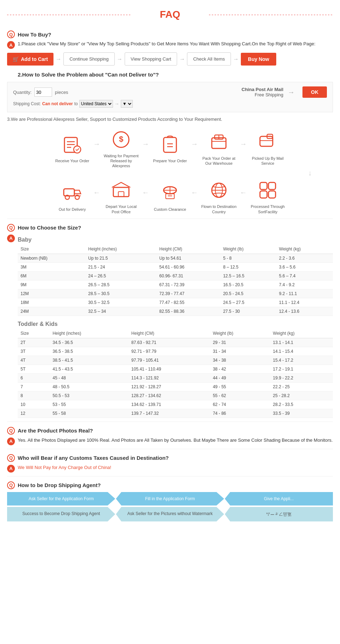  Describe the element at coordinates (175, 240) in the screenshot. I see `baby-label: Baby` at that location.